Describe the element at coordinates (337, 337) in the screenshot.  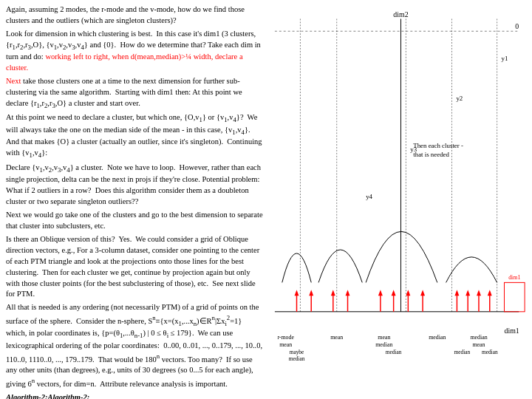
I see `label-mean: mean` at that location.